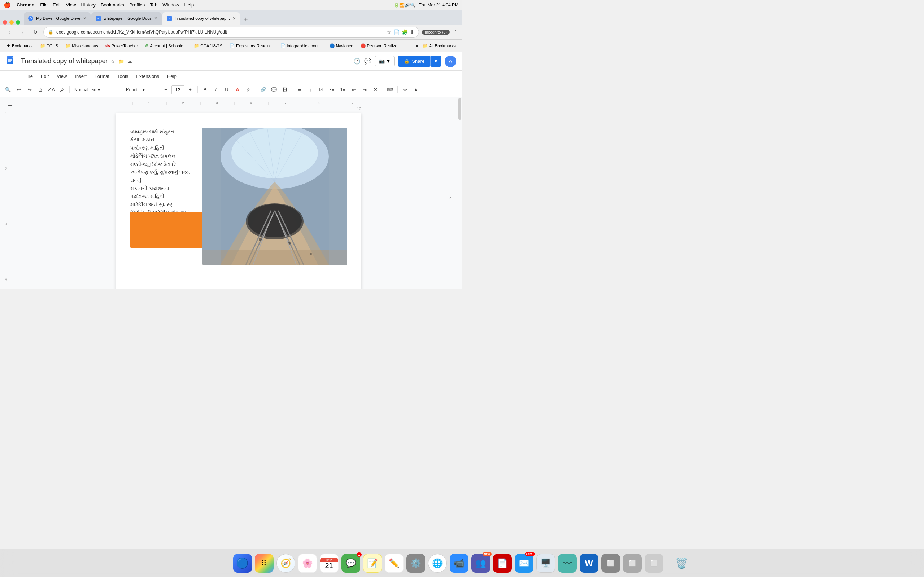 The height and width of the screenshot is (577, 924). I want to click on cloud-save-icon: ☁, so click(130, 61).